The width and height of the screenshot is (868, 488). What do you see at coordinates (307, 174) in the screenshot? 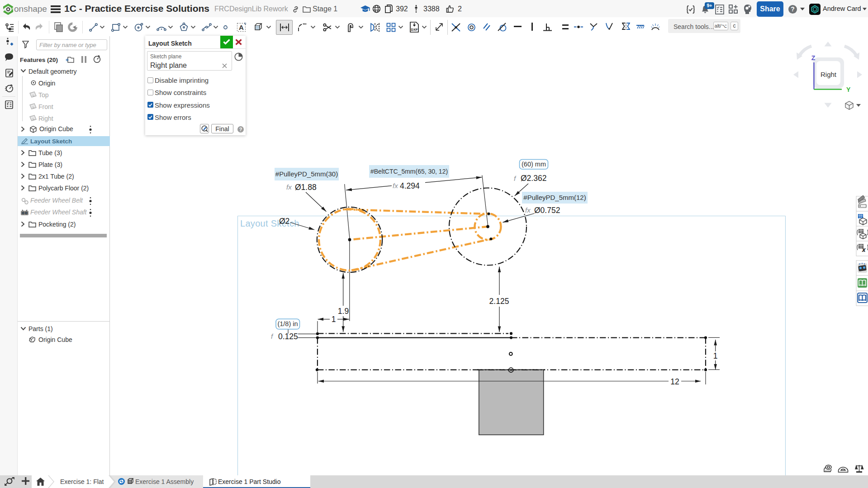
I see `svg-text: #PulleyPD_5mm(30)` at bounding box center [307, 174].